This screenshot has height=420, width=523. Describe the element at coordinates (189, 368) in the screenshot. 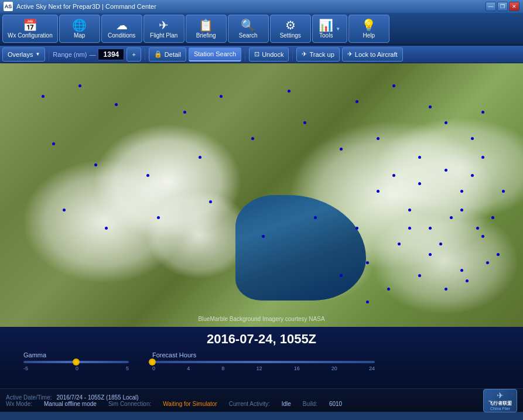

I see `forecast-tick-4: 4` at that location.